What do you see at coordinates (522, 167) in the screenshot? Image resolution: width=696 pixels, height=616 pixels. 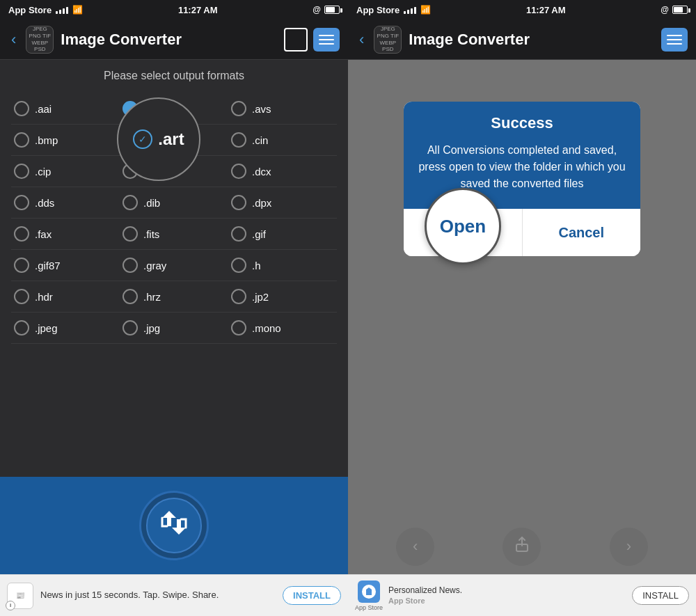 I see `dialog-message: All Conversions completed and saved, pre…` at bounding box center [522, 167].